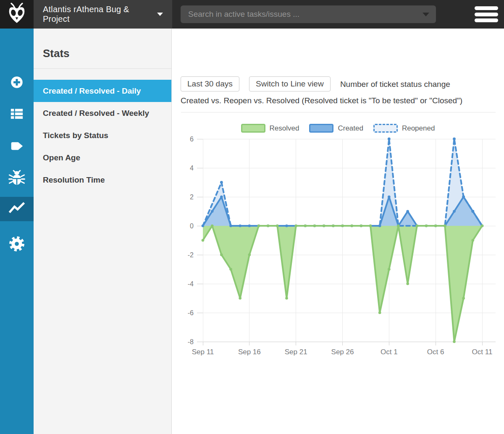  Describe the element at coordinates (330, 92) in the screenshot. I see `chart-controls: Last 30 days Switch to Line view Number …` at that location.